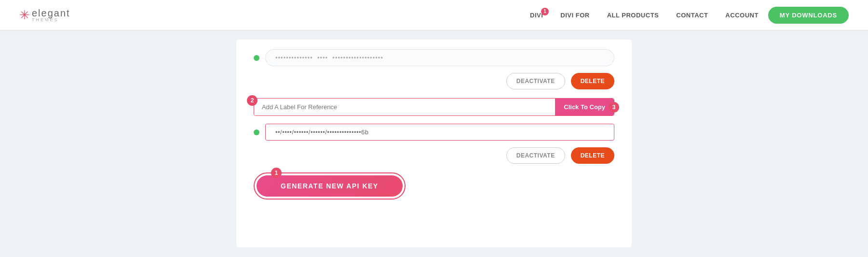  I want to click on header: ✳ elegant themes DIVI 1 DIVI FOR ALL PRO…, so click(434, 15).